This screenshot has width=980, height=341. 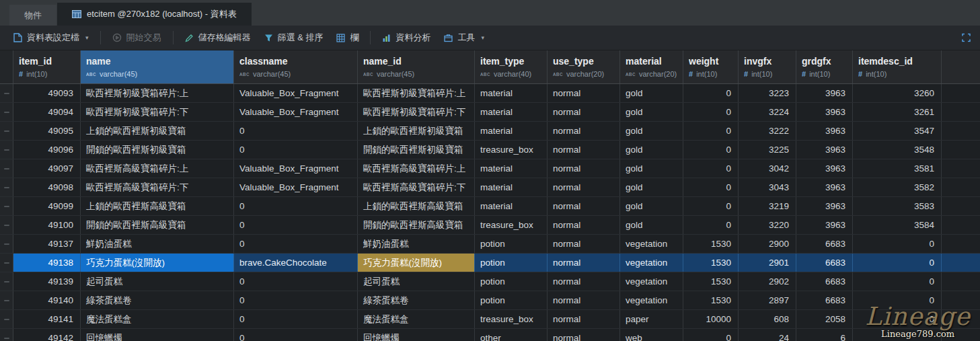 What do you see at coordinates (47, 319) in the screenshot?
I see `cell-item_id: 49141` at bounding box center [47, 319].